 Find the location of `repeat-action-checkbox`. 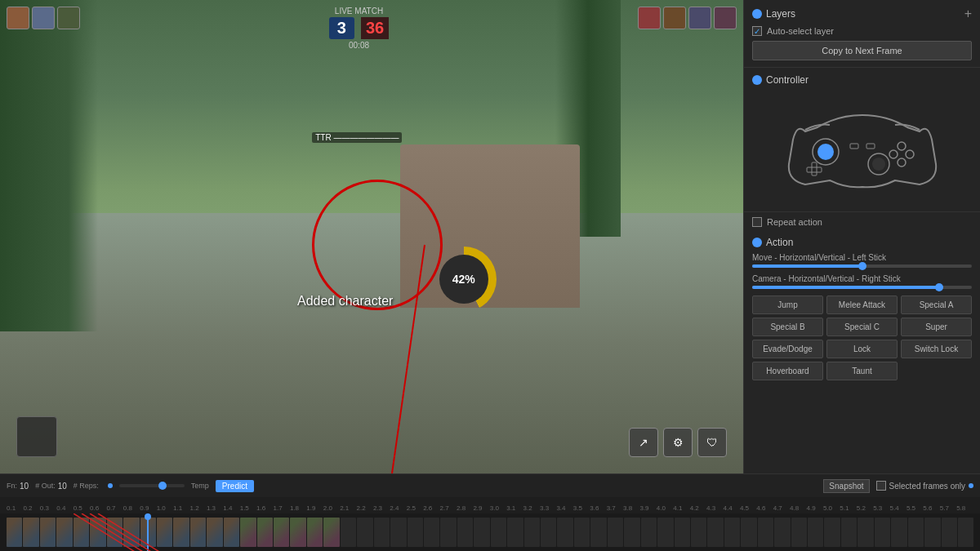

repeat-action-checkbox is located at coordinates (757, 222).